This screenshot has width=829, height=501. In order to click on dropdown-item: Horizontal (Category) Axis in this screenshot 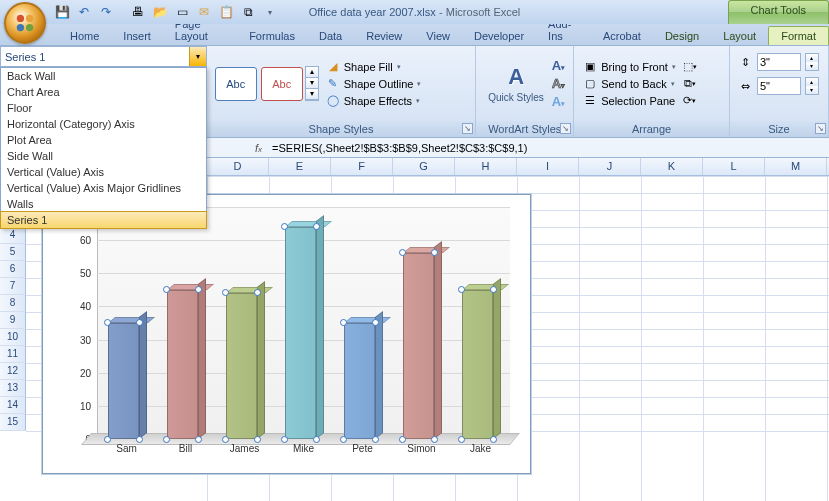, I will do `click(104, 124)`.